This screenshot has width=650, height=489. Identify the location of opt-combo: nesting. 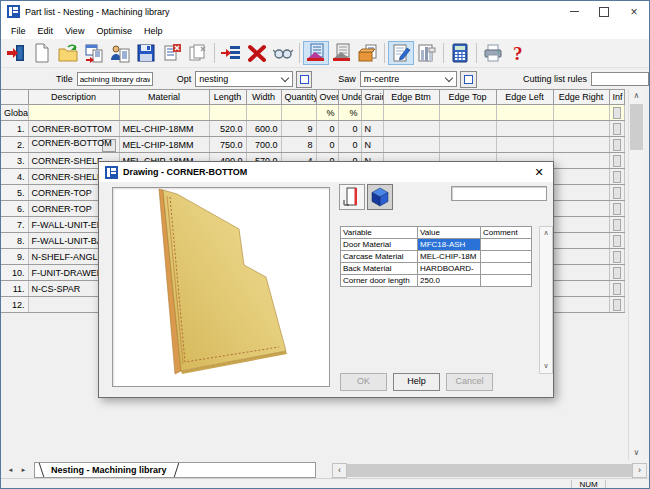
(244, 79).